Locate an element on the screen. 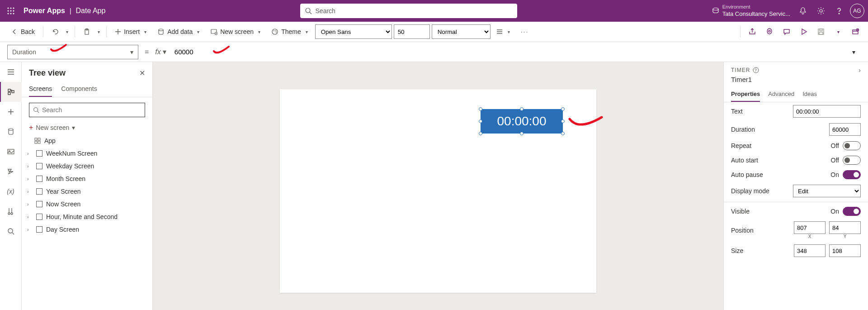 This screenshot has width=868, height=310. tree-search-input is located at coordinates (91, 110).